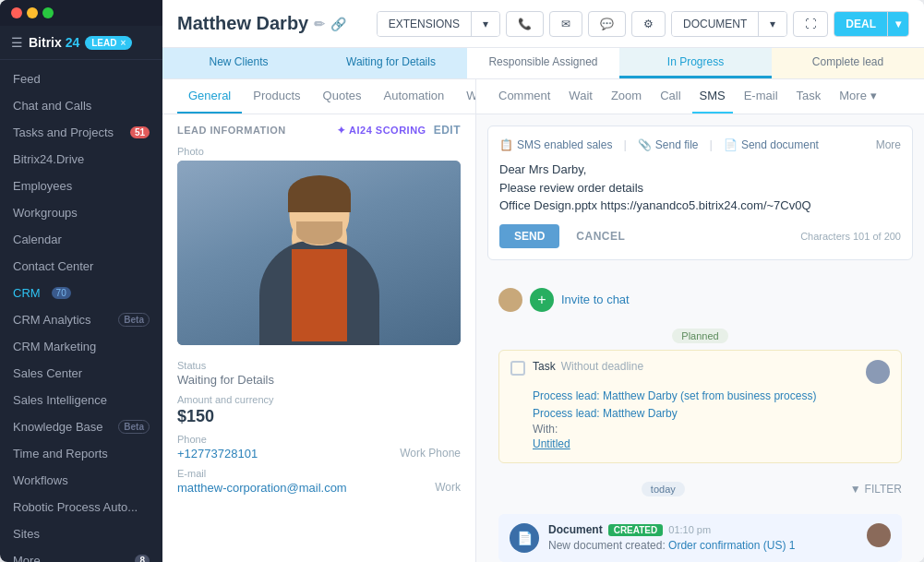 Image resolution: width=924 pixels, height=562 pixels. What do you see at coordinates (773, 24) in the screenshot?
I see `document-dropdown: ▾` at bounding box center [773, 24].